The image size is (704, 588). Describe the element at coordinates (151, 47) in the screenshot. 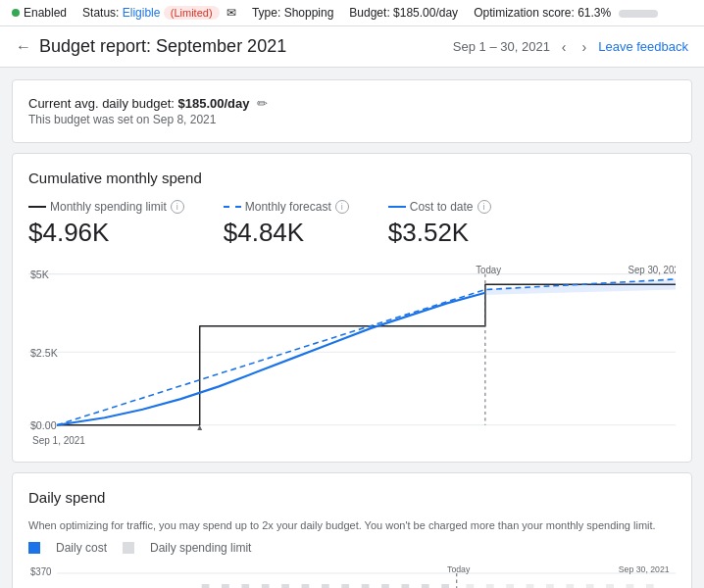

I see `header-left: ← Budget report: September 2021` at that location.